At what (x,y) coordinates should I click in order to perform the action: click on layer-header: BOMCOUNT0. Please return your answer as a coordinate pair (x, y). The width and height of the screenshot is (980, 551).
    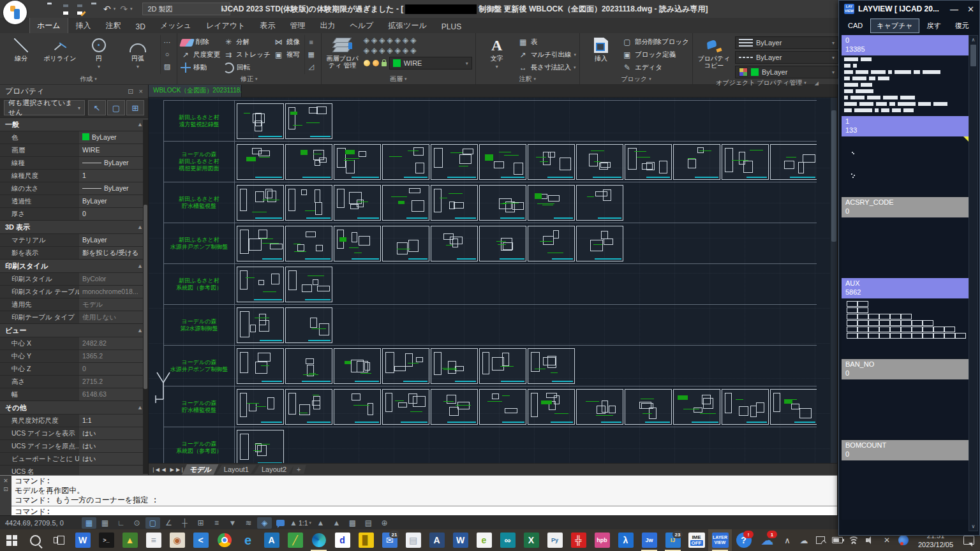
    Looking at the image, I should click on (905, 450).